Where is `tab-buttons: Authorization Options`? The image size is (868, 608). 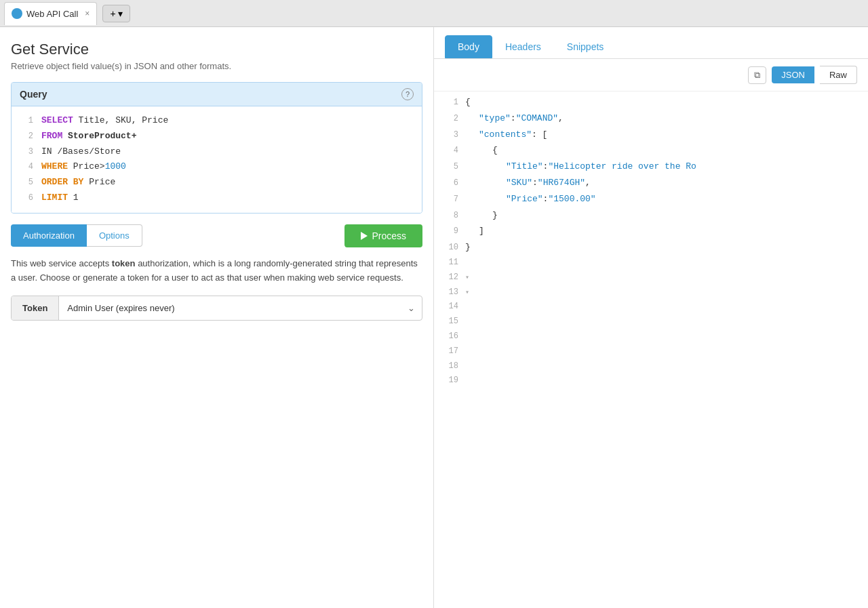
tab-buttons: Authorization Options is located at coordinates (77, 236).